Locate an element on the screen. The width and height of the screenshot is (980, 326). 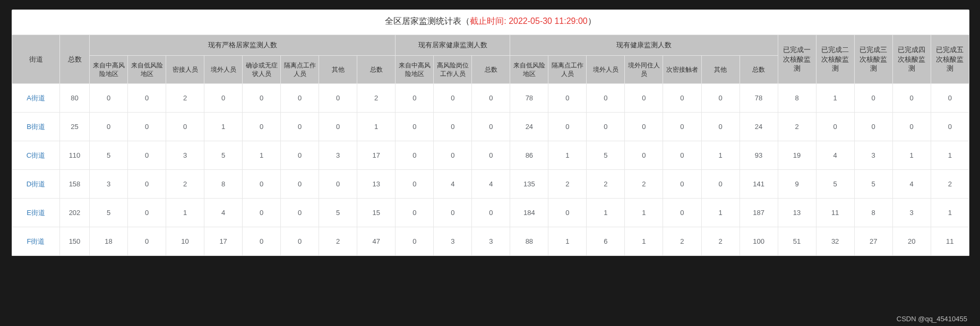
data-cell: 47 is located at coordinates (376, 241).